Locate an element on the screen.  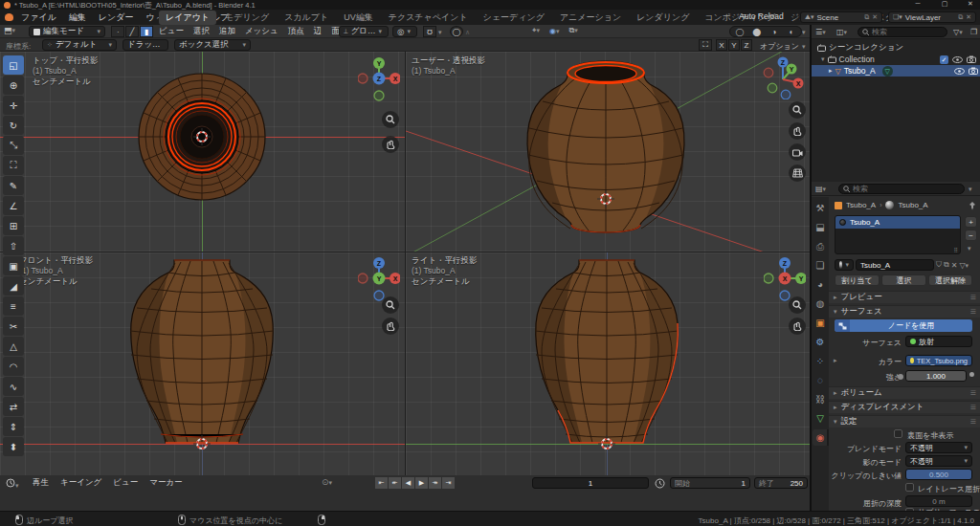
snap-magnet-button: Ʊ is located at coordinates (430, 32).